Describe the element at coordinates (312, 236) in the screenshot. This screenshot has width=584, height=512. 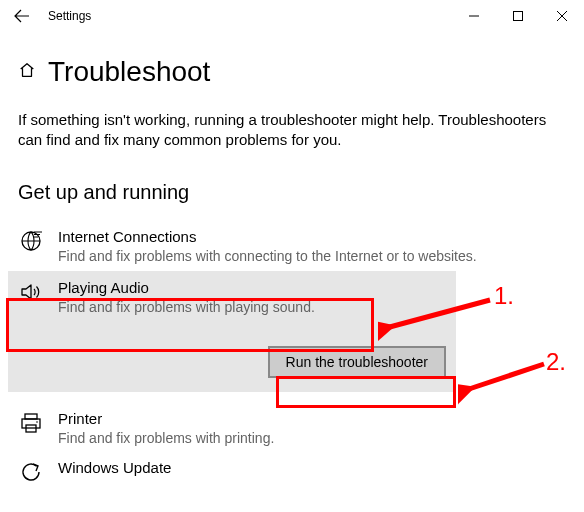
I see `item-title: Internet Connections` at that location.